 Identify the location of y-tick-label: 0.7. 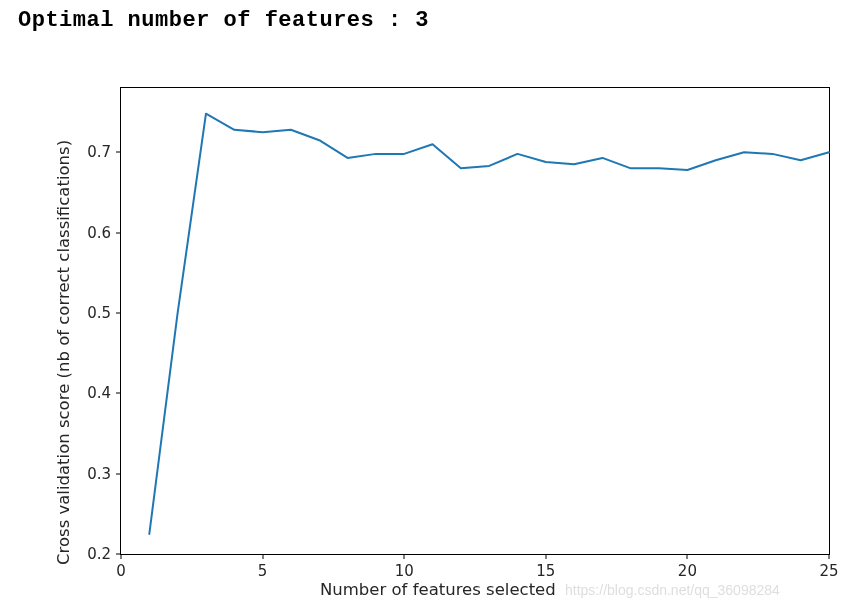
(99, 152).